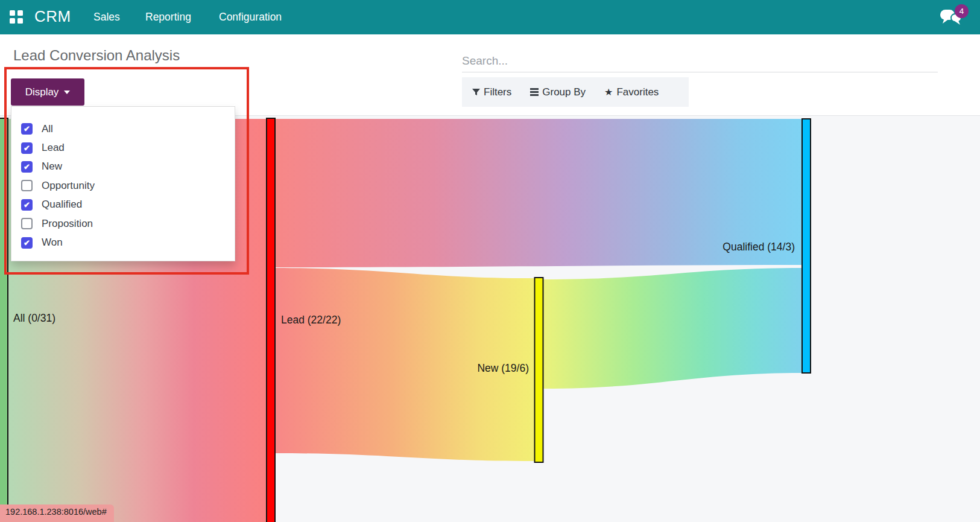  Describe the element at coordinates (271, 320) in the screenshot. I see `node-lead` at that location.